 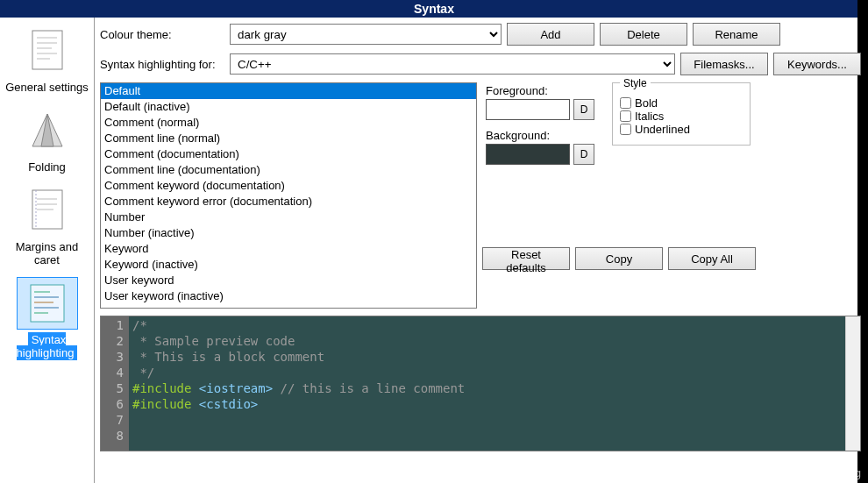 I want to click on copy-button: Copy, so click(x=619, y=259).